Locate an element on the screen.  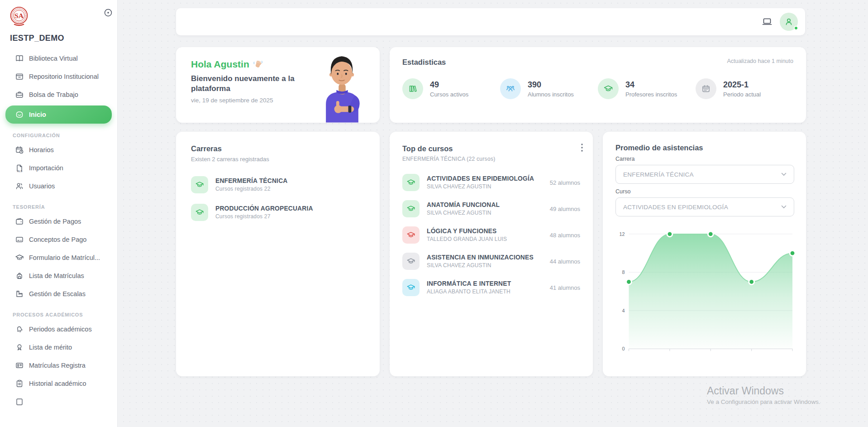
wallet-icon is located at coordinates (19, 221).